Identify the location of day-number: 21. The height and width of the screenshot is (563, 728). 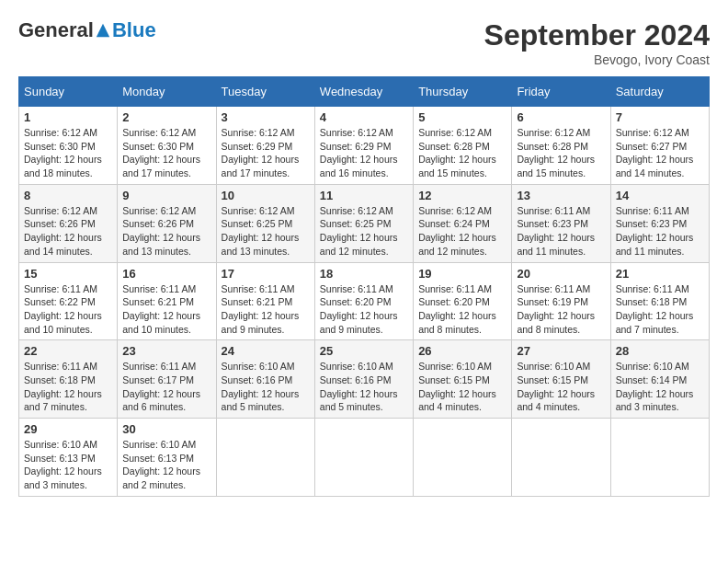
(660, 274).